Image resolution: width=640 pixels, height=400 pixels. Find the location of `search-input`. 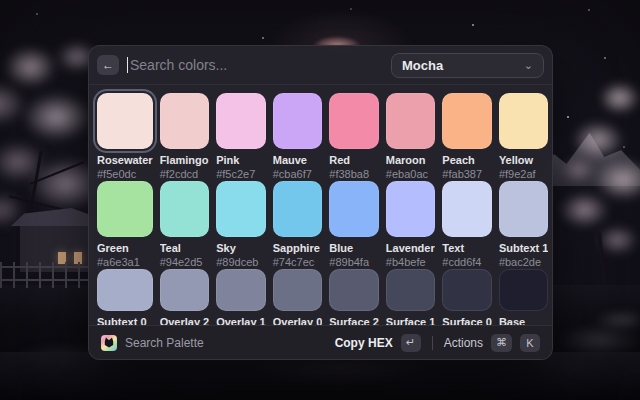

search-input is located at coordinates (256, 65).